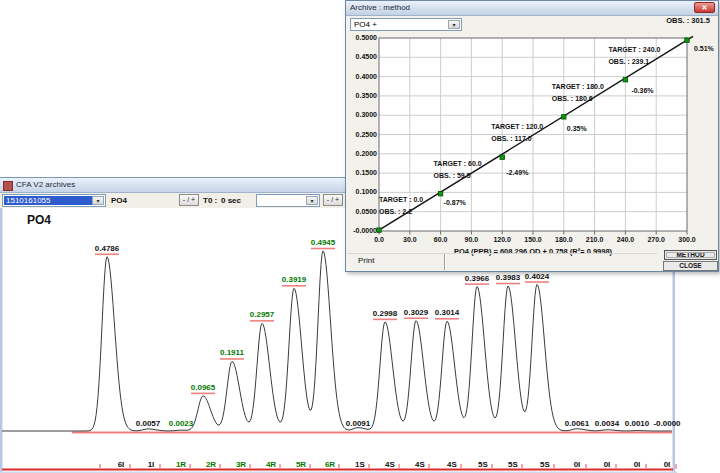 The image size is (720, 473). What do you see at coordinates (360, 464) in the screenshot?
I see `sample-id-label: 1S` at bounding box center [360, 464].